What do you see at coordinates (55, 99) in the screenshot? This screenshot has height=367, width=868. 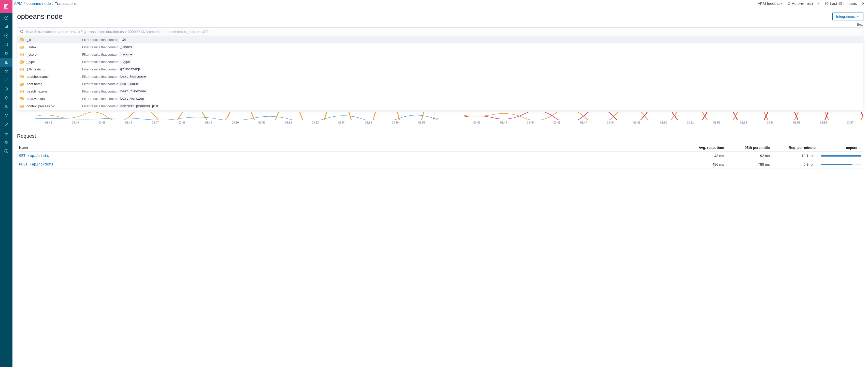 I see `field-name: beat.version` at bounding box center [55, 99].